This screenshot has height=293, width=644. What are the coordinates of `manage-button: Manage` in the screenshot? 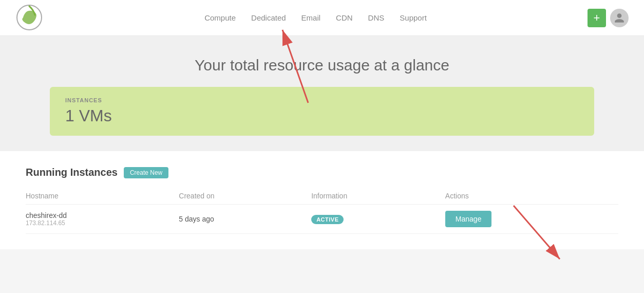 It's located at (468, 219).